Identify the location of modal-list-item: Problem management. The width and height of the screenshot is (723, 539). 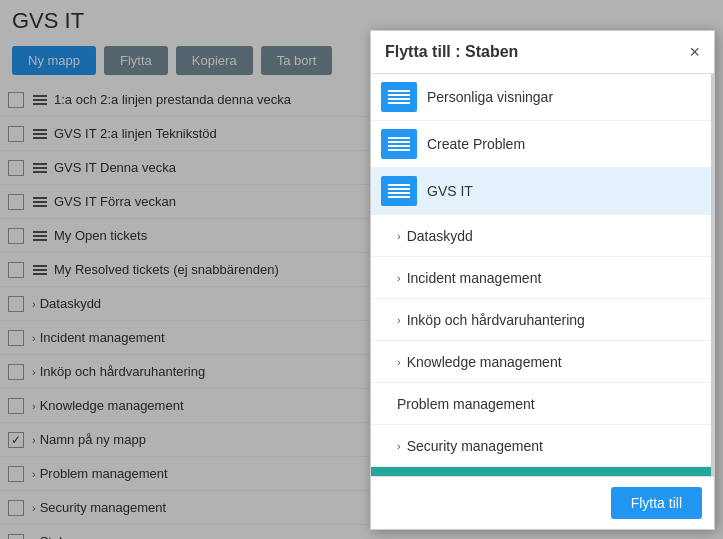
(541, 404).